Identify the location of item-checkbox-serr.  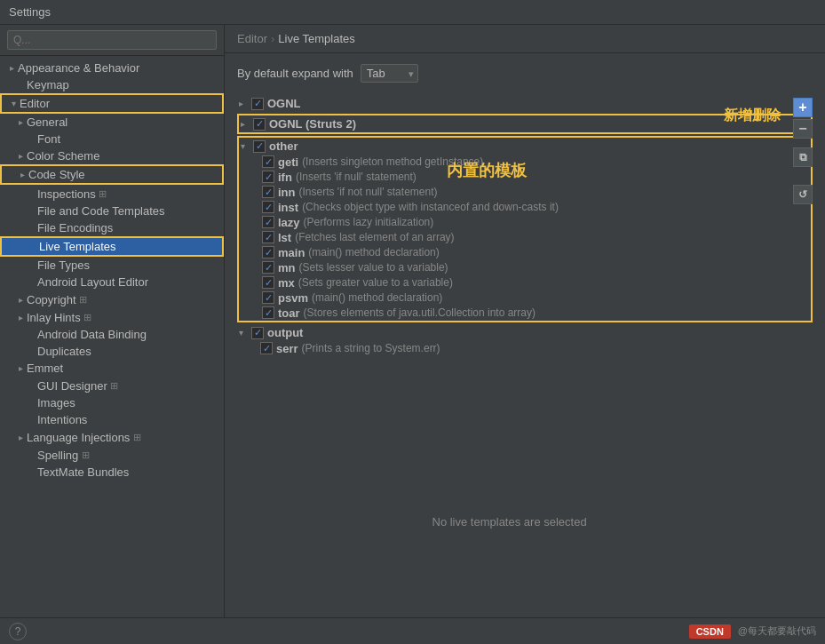
(266, 348).